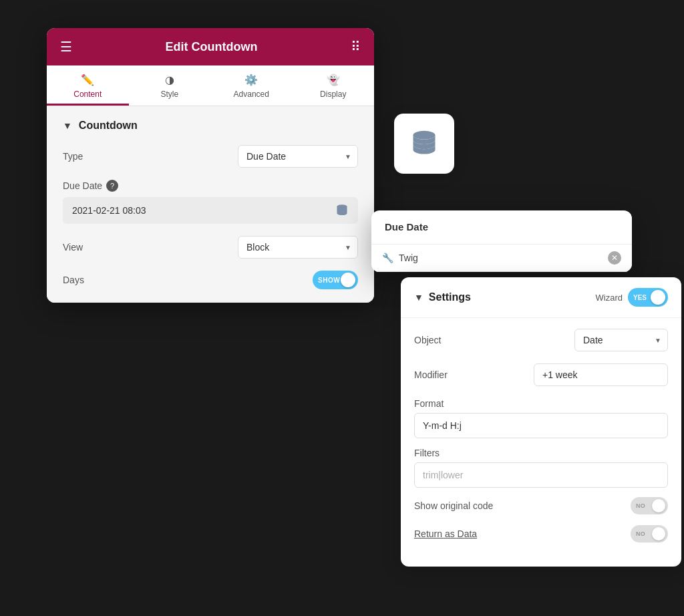 The width and height of the screenshot is (684, 616). What do you see at coordinates (502, 227) in the screenshot?
I see `due-date-panel-header: Due Date` at bounding box center [502, 227].